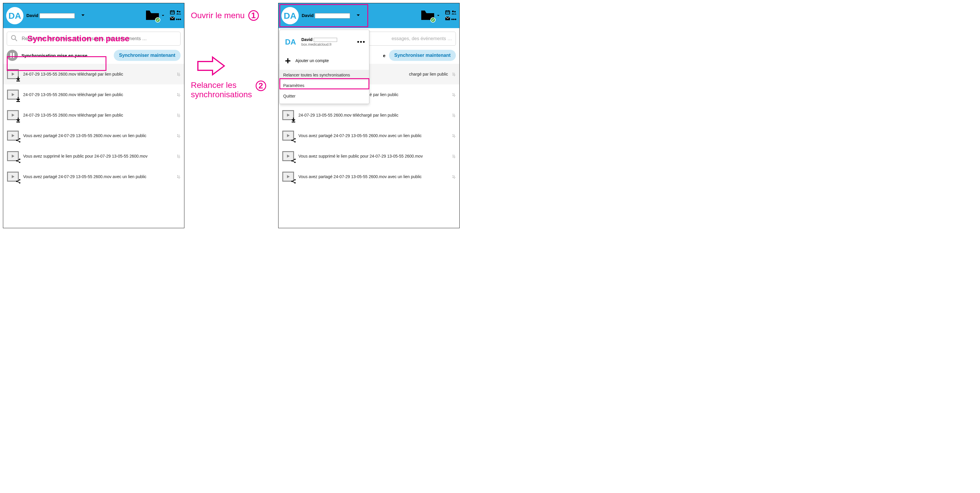 The image size is (980, 493). Describe the element at coordinates (94, 116) in the screenshot. I see `app-window-left: DA David` at that location.